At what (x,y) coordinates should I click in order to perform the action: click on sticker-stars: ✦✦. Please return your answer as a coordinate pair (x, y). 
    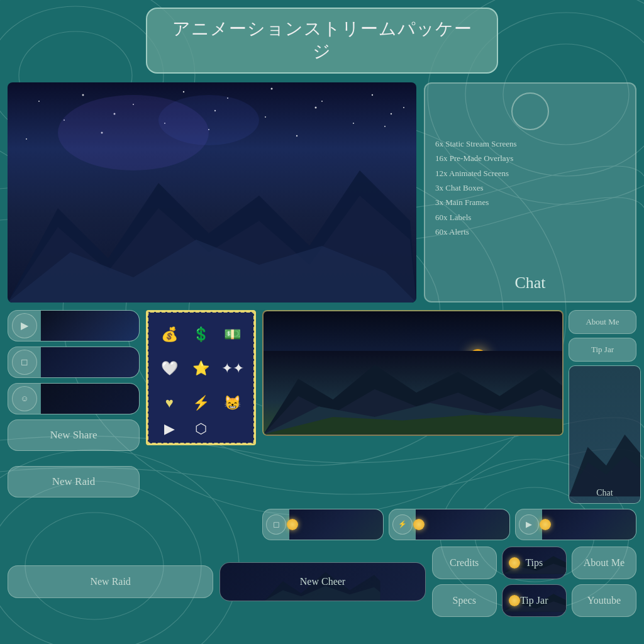
    Looking at the image, I should click on (233, 369).